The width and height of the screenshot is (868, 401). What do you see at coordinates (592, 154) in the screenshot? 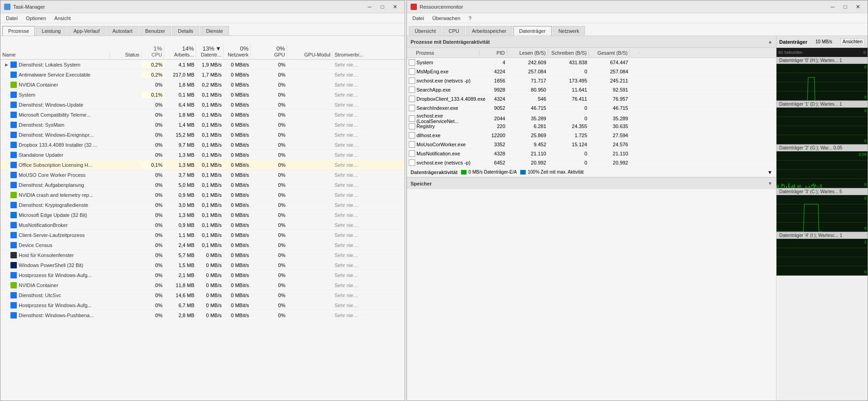
I see `disk-table-row: MusNotification.exe 4328 21.110 0 21.110` at bounding box center [592, 154].